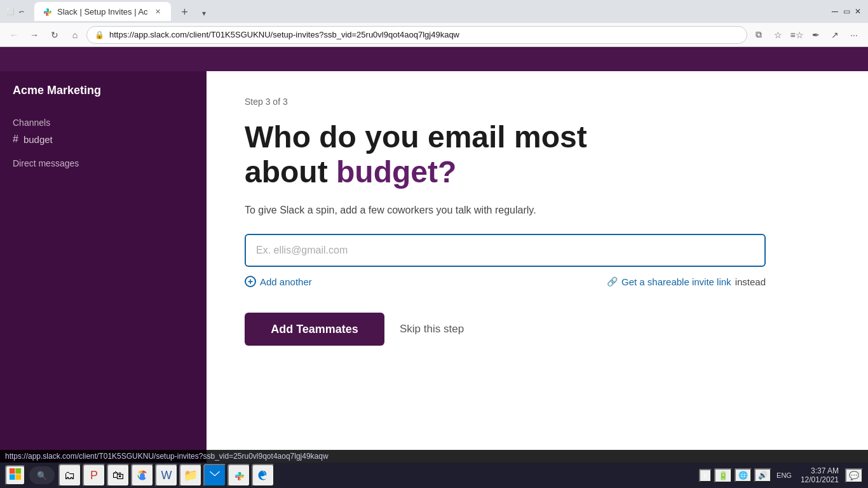 The height and width of the screenshot is (488, 868). What do you see at coordinates (835, 35) in the screenshot?
I see `share-button: ↗` at bounding box center [835, 35].